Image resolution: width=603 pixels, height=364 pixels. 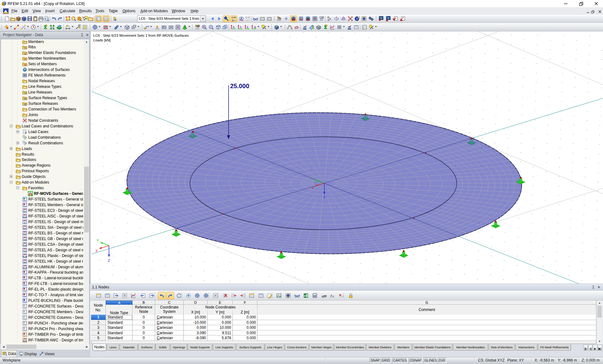 I want to click on svg-text: PLM, so click(x=25, y=256).